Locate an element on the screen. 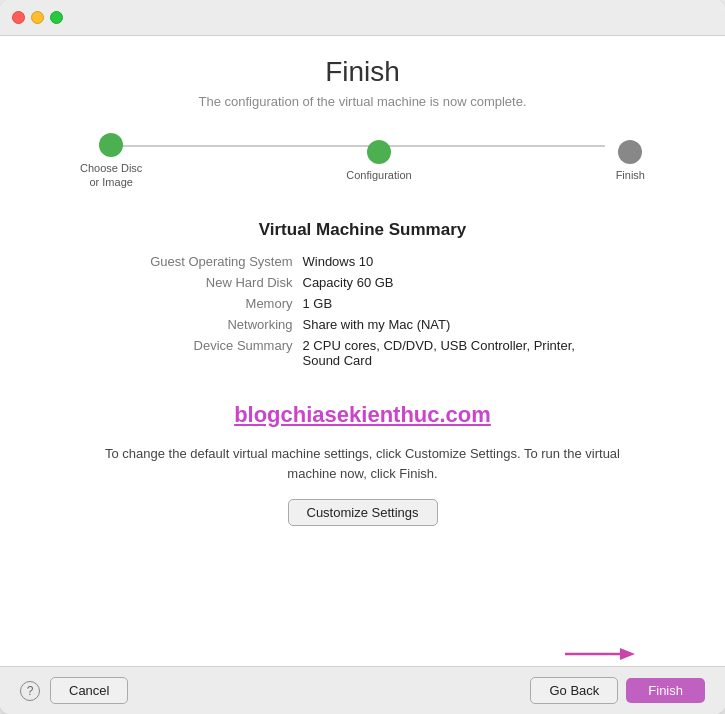 This screenshot has width=725, height=714. traffic-lights is located at coordinates (38, 18).